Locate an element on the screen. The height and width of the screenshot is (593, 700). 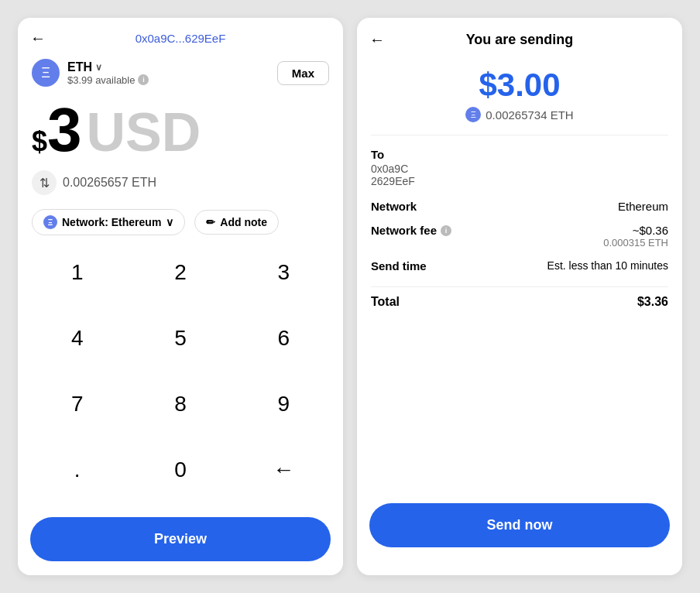
dollar-sign: $ is located at coordinates (39, 142).